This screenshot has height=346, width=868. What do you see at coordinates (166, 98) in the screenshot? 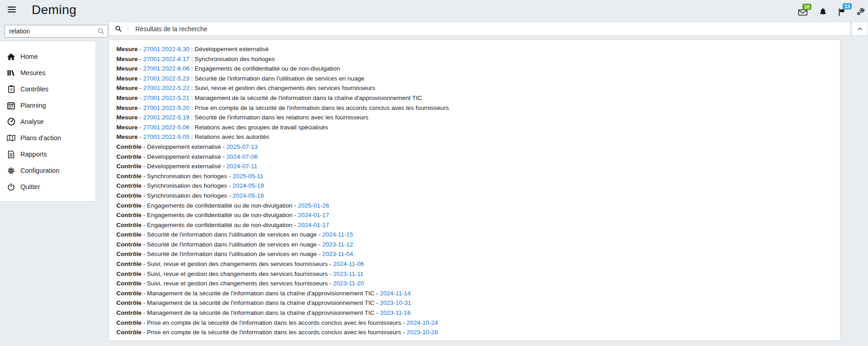
I see `measure-ref-link: 27001:2022-5.21` at bounding box center [166, 98].